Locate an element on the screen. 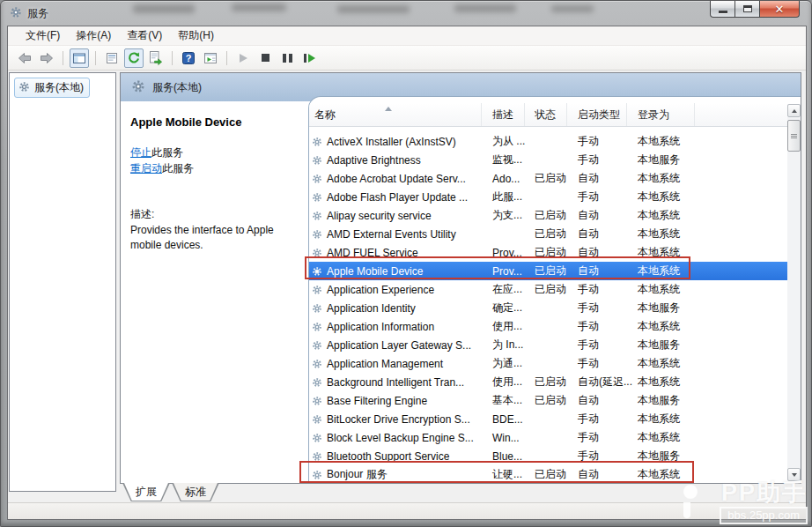 The image size is (812, 527). stop-service-link: 停止 is located at coordinates (141, 152).